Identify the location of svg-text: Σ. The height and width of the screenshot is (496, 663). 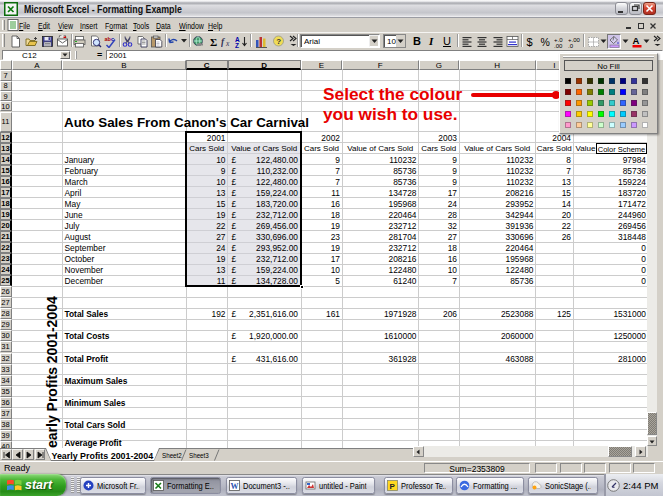
(214, 42).